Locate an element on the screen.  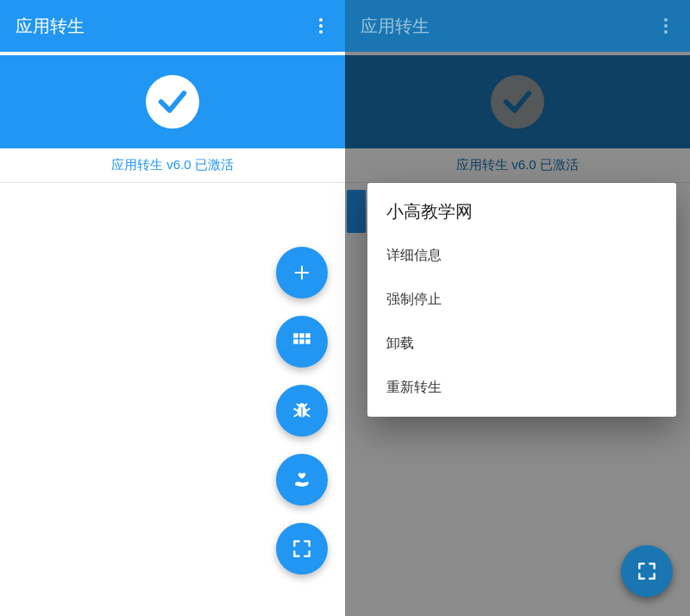
grid-icon is located at coordinates (302, 342).